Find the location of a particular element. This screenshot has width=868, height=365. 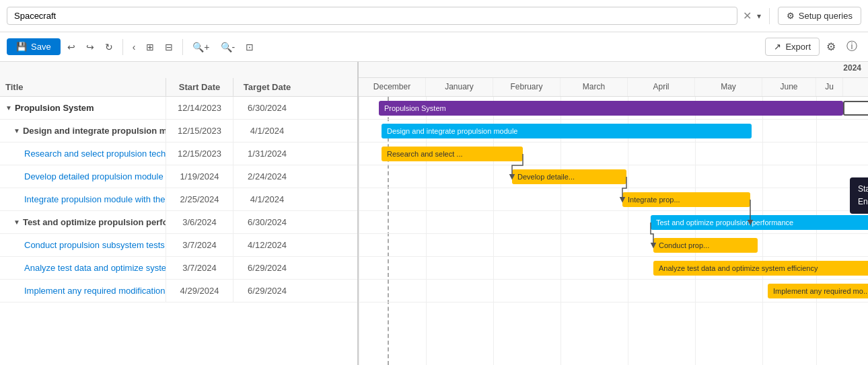

table-header: Title Start Date Target Date is located at coordinates (179, 79).